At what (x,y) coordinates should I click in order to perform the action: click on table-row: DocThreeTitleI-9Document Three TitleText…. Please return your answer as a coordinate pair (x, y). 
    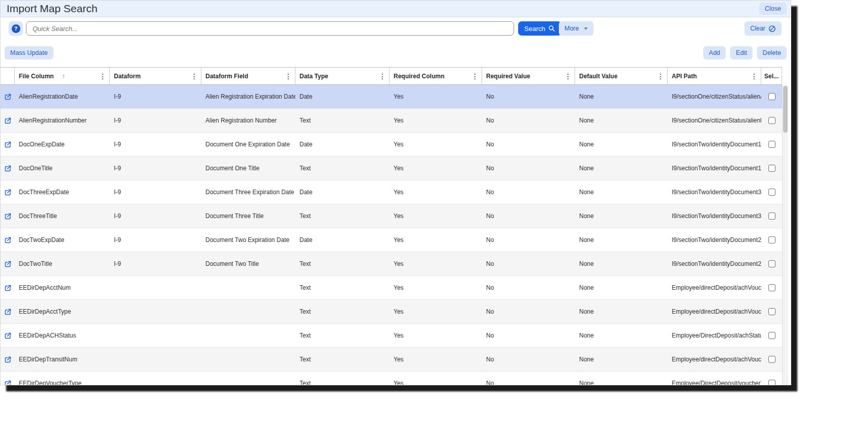
    Looking at the image, I should click on (392, 217).